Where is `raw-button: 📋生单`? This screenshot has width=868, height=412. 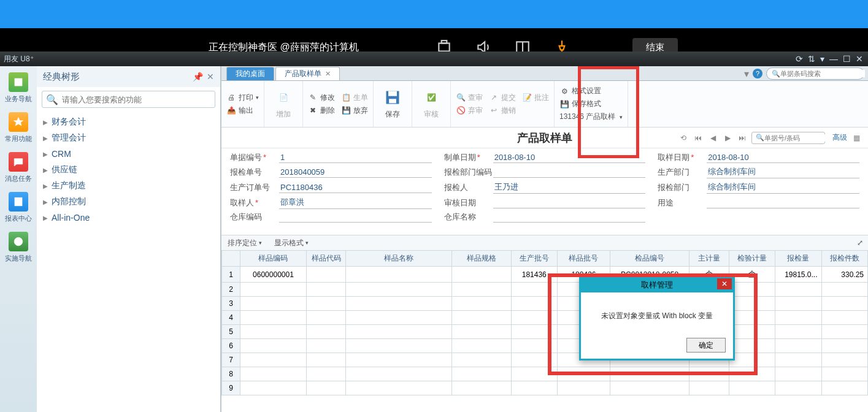
raw-button: 📋生单 is located at coordinates (355, 98).